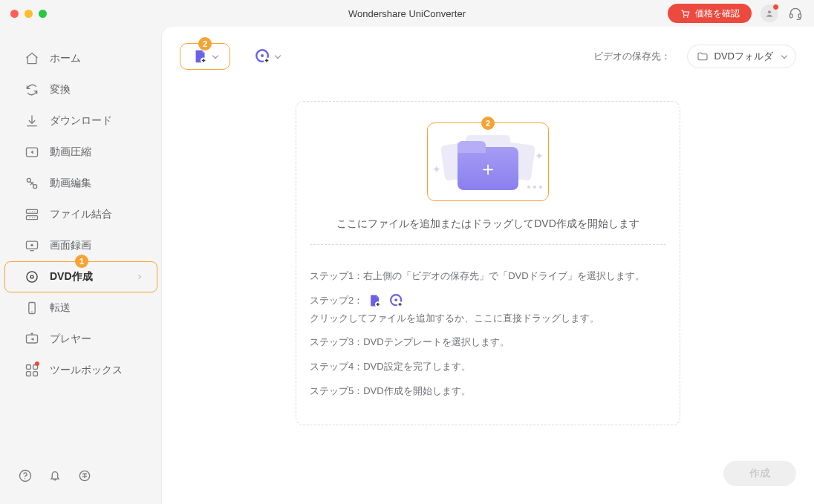 The image size is (814, 504). What do you see at coordinates (703, 56) in the screenshot?
I see `folder-icon` at bounding box center [703, 56].